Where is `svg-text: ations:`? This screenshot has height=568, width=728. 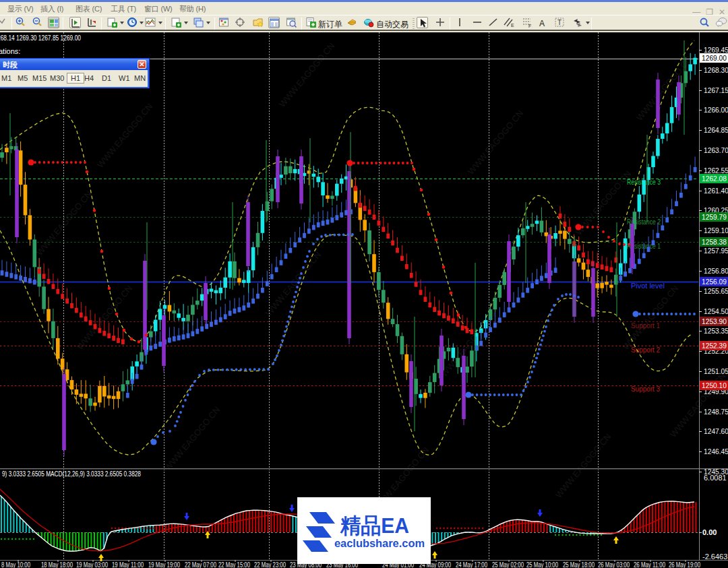 svg-text: ations: is located at coordinates (10, 51).